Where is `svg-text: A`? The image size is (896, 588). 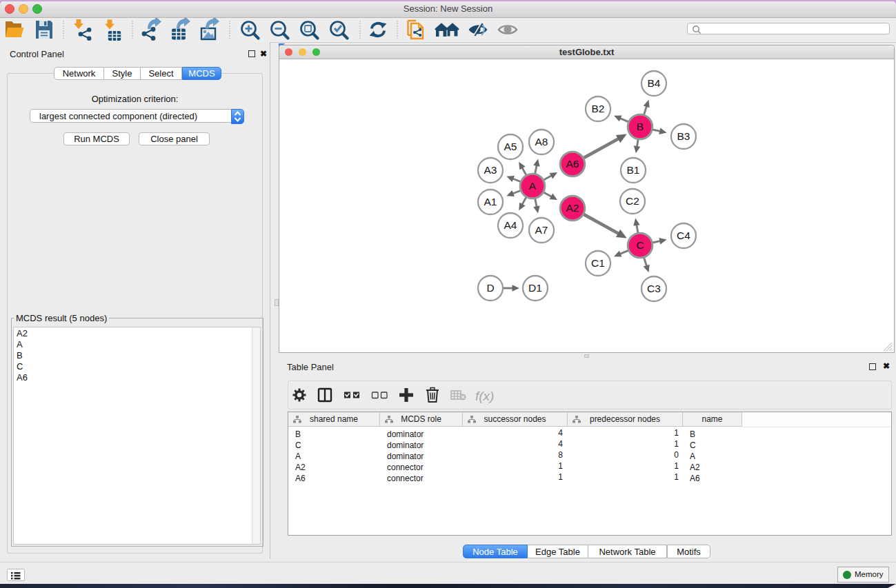
svg-text: A is located at coordinates (532, 186).